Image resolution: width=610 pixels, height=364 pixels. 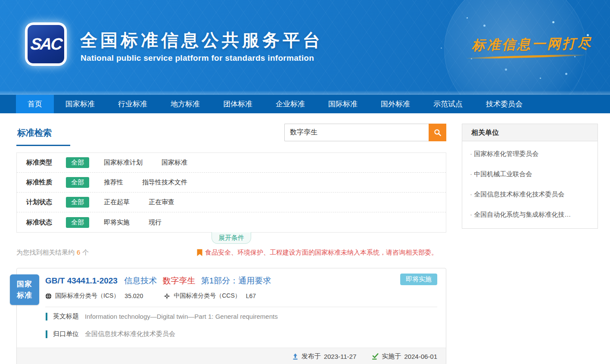 I want to click on ics-value: 35.020, so click(x=134, y=296).